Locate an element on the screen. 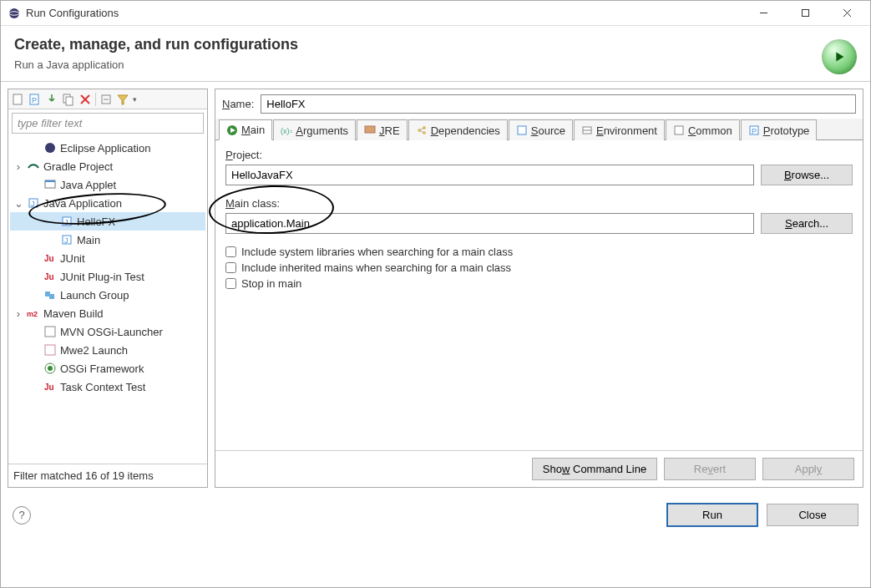 Image resolution: width=871 pixels, height=588 pixels. tab-label: Environment is located at coordinates (626, 130).